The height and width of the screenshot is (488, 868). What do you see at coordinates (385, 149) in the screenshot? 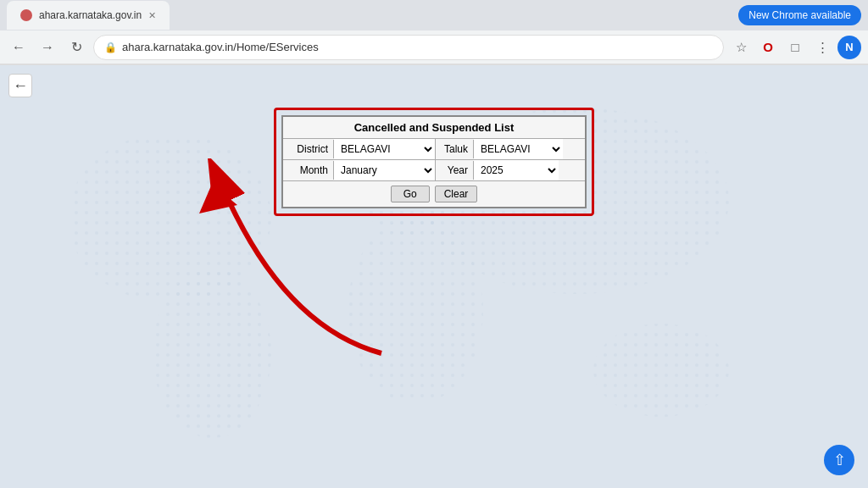
I see `district-select: BELAGAVI BENGALURU MYSURU DHARWAD KALABU…` at bounding box center [385, 149].